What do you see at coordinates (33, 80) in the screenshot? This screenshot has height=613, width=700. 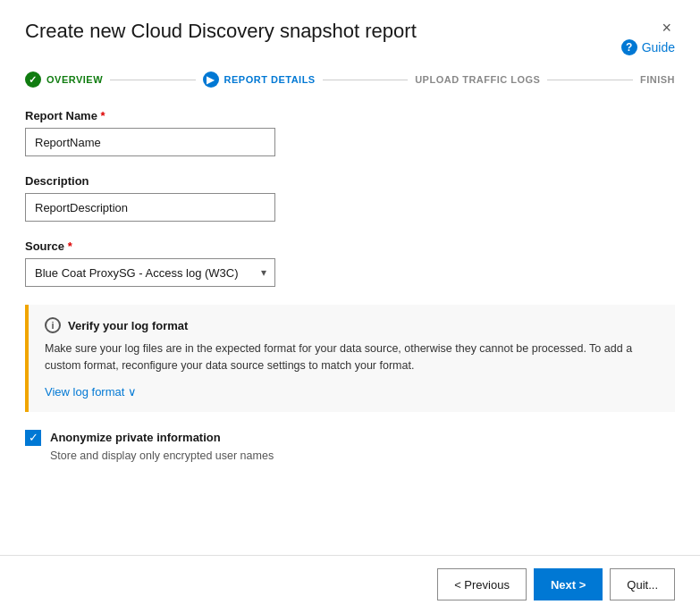 I see `step-overview-icon: ✓` at bounding box center [33, 80].